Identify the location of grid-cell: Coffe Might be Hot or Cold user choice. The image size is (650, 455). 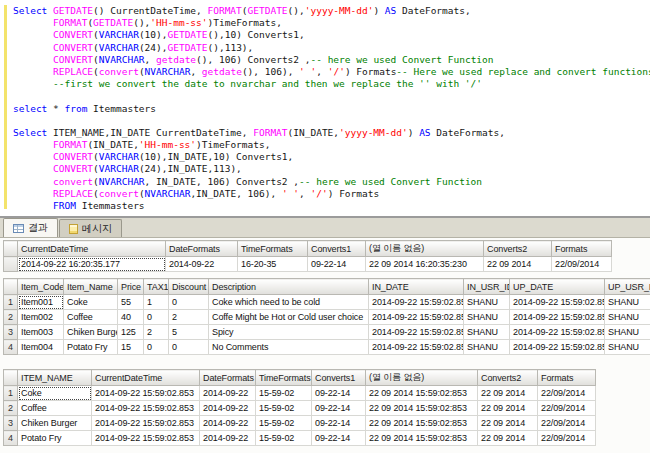
(289, 318).